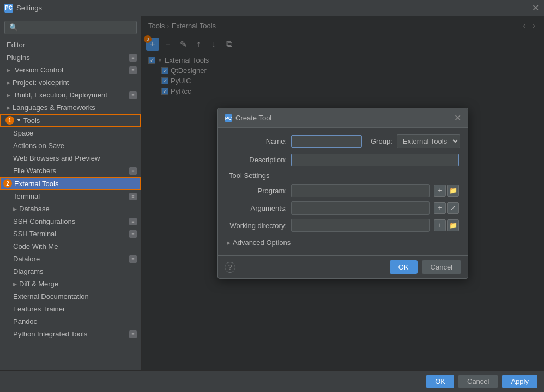 This screenshot has width=544, height=392. Describe the element at coordinates (19, 120) in the screenshot. I see `expand-arrow-icon: ▼` at that location.